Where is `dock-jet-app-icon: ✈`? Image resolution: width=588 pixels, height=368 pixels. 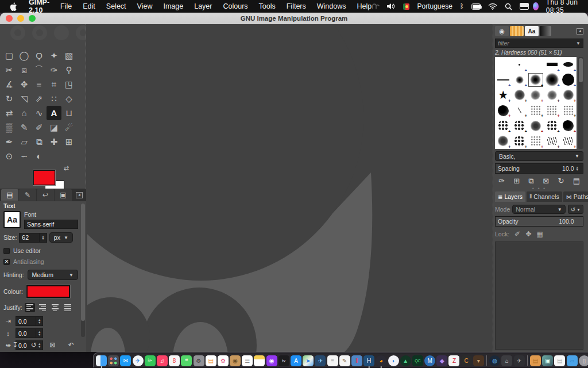
dock-jet-app-icon: ✈ is located at coordinates (320, 361).